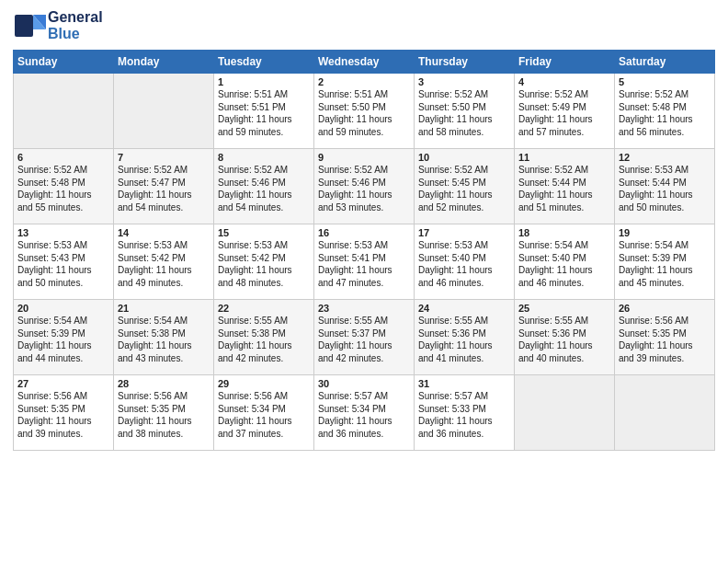  Describe the element at coordinates (364, 82) in the screenshot. I see `day-number: 2` at that location.